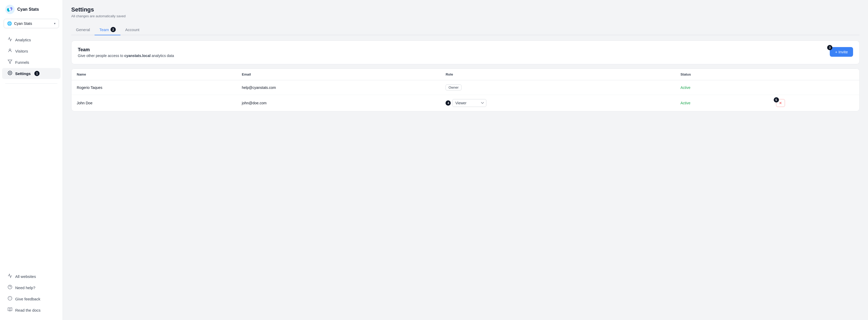 The image size is (868, 320). What do you see at coordinates (465, 90) in the screenshot?
I see `team-table: Name Email Role Status Rogerio Taques he…` at bounding box center [465, 90].